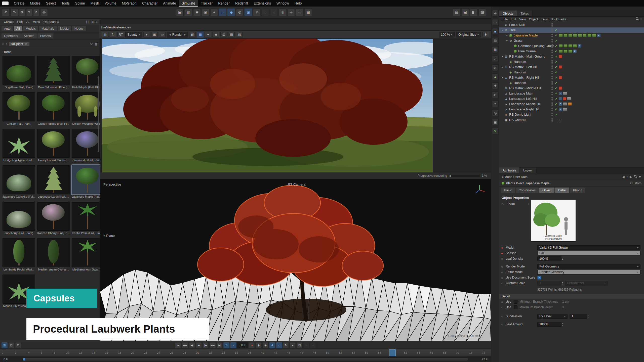 Image resolution: width=644 pixels, height=362 pixels. I want to click on model-mode-icon: ■, so click(495, 31).